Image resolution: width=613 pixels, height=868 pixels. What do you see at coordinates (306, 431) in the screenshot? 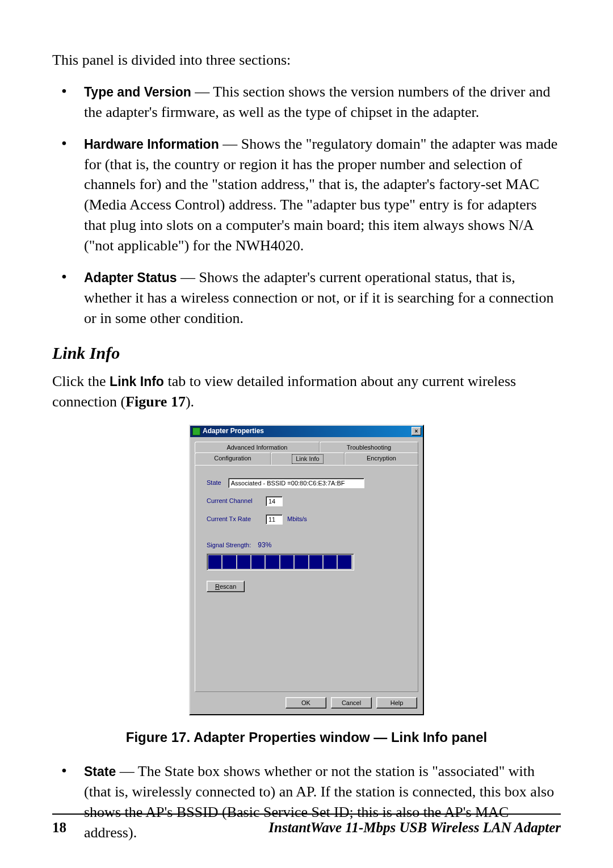
I see `titlebar: Adapter Properties ×` at bounding box center [306, 431].